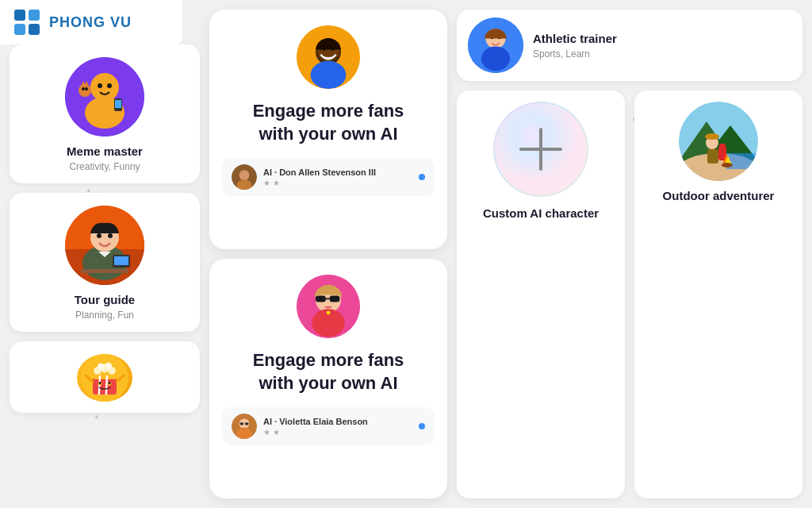  What do you see at coordinates (91, 22) in the screenshot?
I see `header: PHONG VU` at bounding box center [91, 22].